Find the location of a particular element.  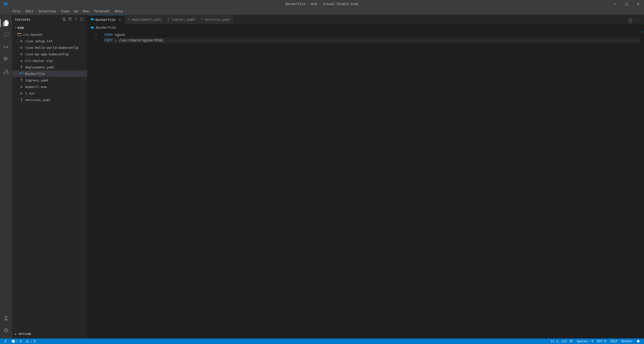

close-button: ✕ is located at coordinates (638, 4).